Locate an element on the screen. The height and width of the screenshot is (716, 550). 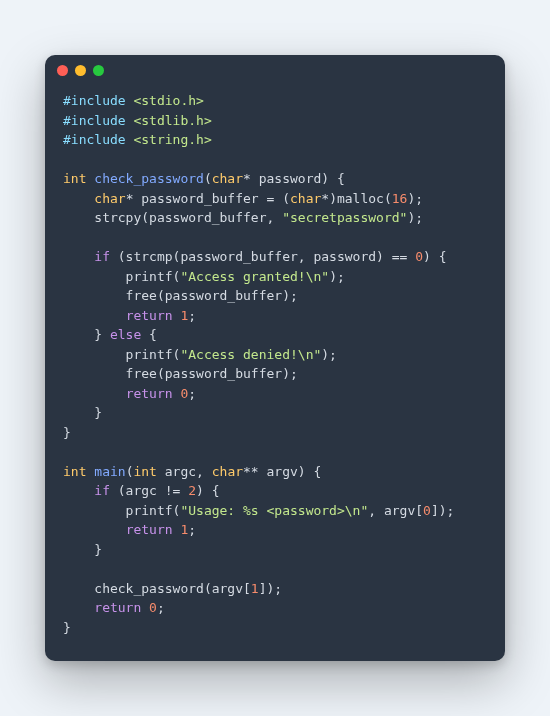
string: "secretpassword" is located at coordinates (344, 218).